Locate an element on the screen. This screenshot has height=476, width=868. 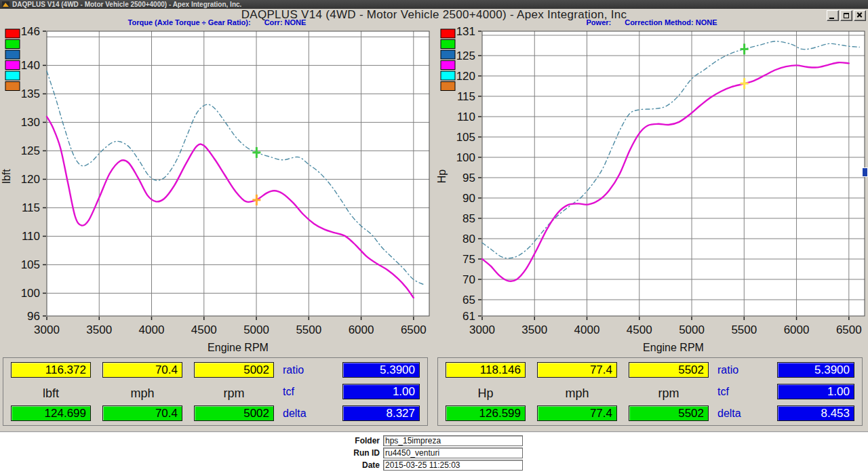
date-field: 2015-03-25 11:25:03 is located at coordinates (453, 465).